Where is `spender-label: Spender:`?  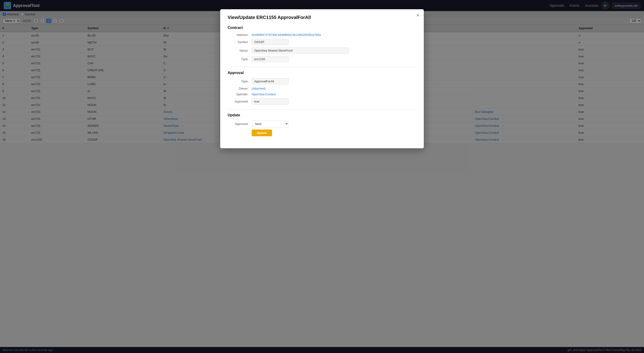
spender-label: Spender: is located at coordinates (238, 94).